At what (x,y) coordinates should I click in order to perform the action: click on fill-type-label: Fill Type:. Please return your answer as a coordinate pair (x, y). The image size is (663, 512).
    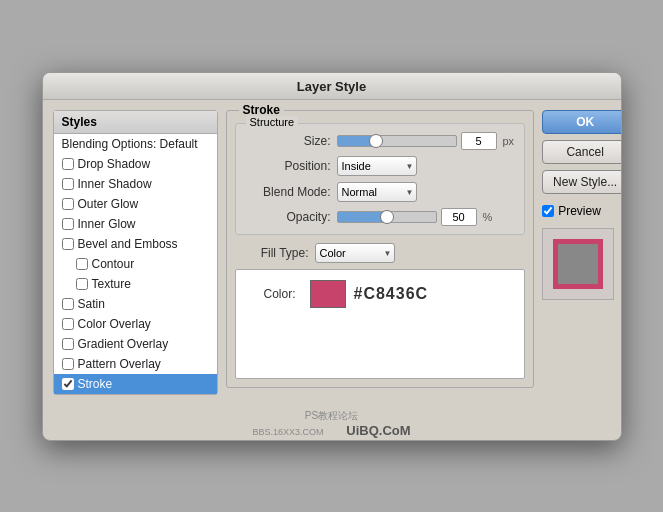
    Looking at the image, I should click on (274, 253).